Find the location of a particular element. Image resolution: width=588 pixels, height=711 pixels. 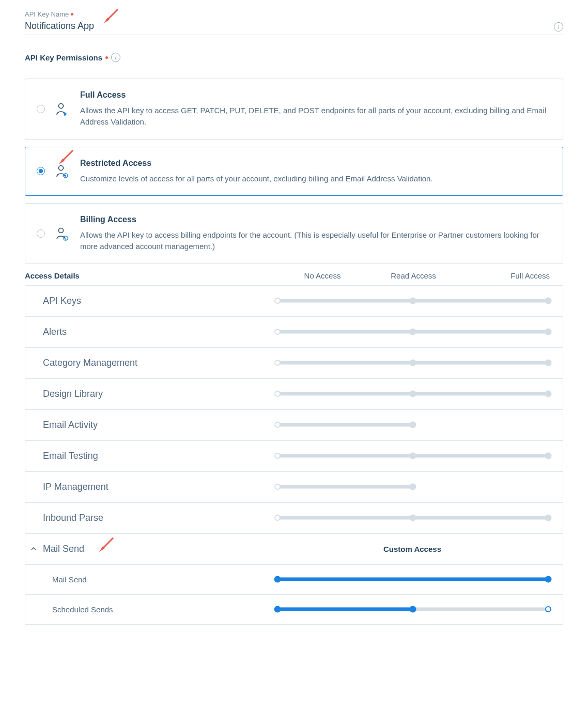

user-gear-icon is located at coordinates (63, 171).